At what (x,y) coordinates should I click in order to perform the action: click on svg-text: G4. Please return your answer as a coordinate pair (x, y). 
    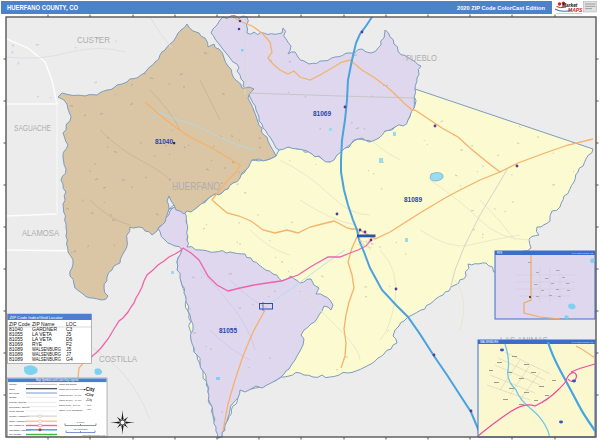
    Looking at the image, I should click on (70, 359).